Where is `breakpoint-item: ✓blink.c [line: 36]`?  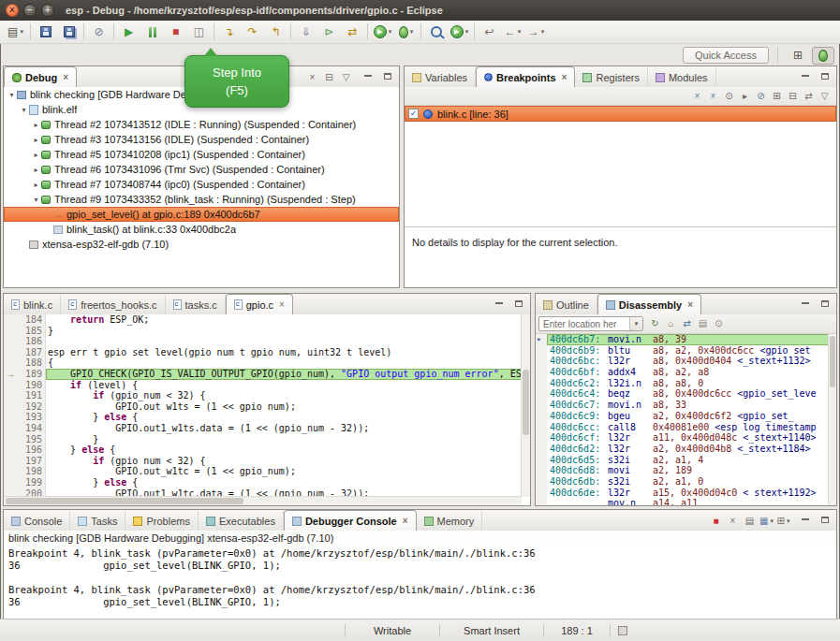
breakpoint-item: ✓blink.c [line: 36] is located at coordinates (620, 114).